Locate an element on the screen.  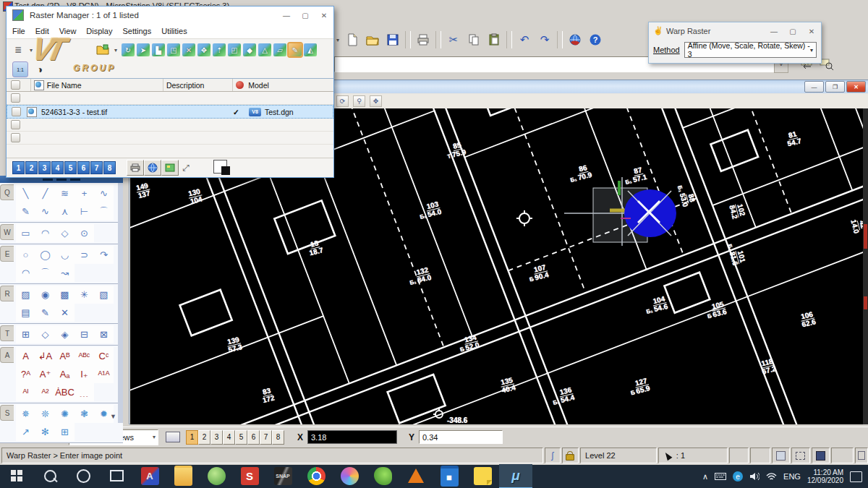
view-close-button: ✕ is located at coordinates (856, 87).